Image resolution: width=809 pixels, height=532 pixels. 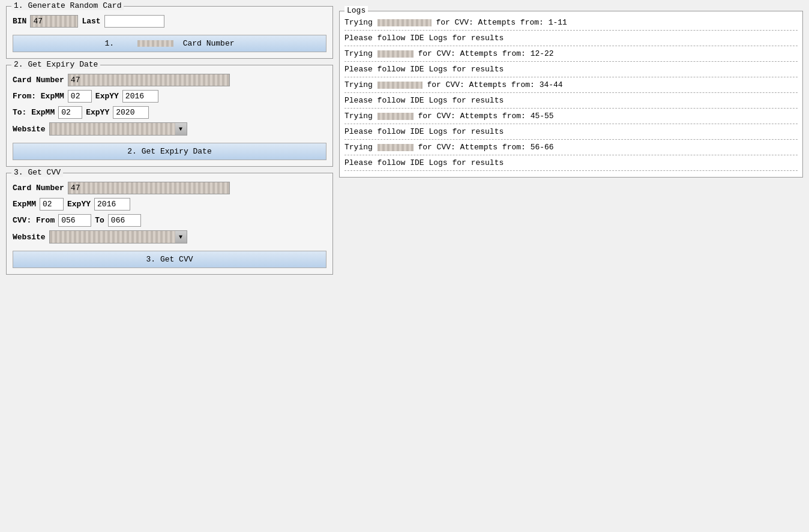 I want to click on section2-from-yy-label: ExpYY, so click(x=107, y=96).